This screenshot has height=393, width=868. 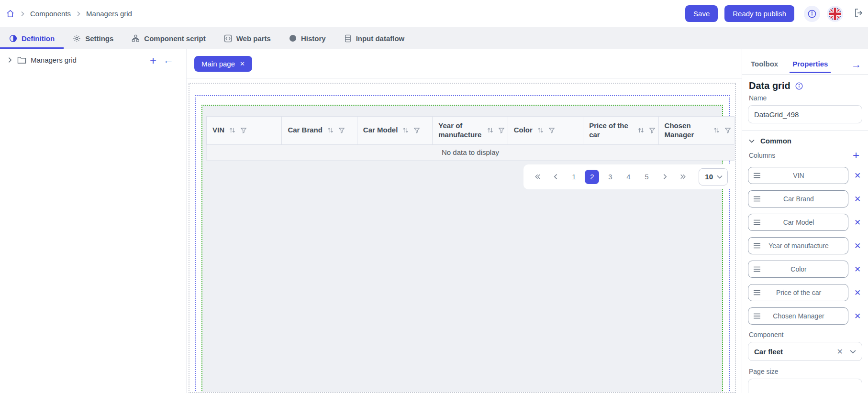 I want to click on column-pill: Color, so click(x=798, y=269).